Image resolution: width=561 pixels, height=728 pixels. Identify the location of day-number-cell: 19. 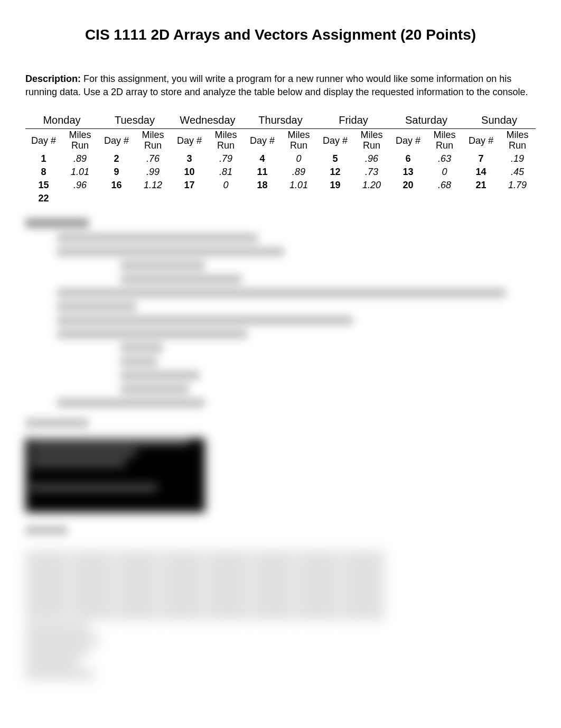
(335, 185).